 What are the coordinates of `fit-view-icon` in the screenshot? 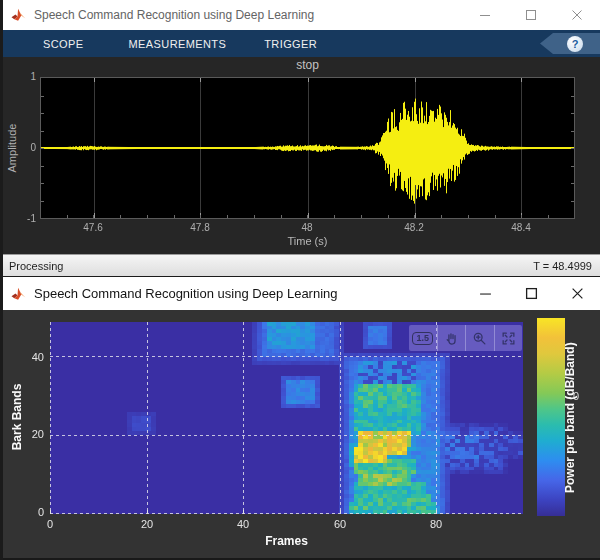 It's located at (508, 338).